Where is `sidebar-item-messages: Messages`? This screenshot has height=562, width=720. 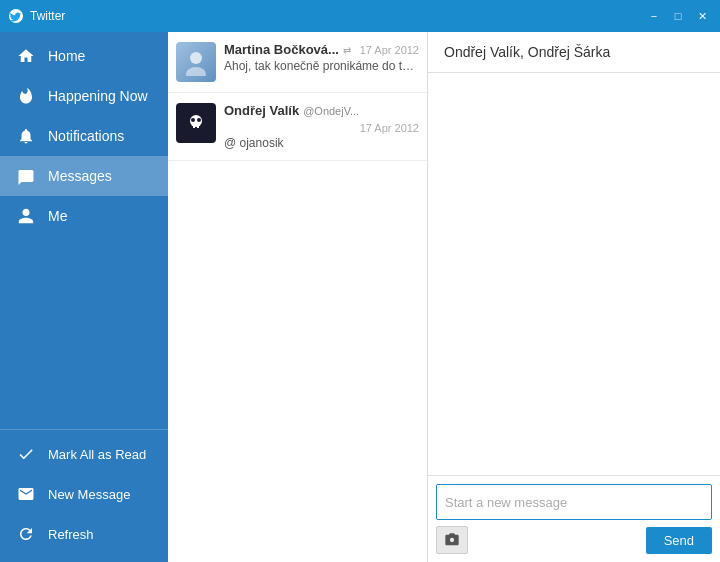
sidebar-item-messages: Messages is located at coordinates (84, 176).